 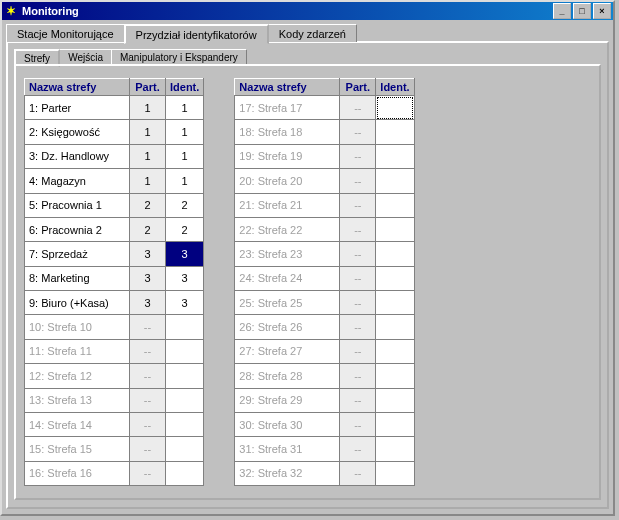 I want to click on cell-zone-name: 19: Strefa 19, so click(x=288, y=156).